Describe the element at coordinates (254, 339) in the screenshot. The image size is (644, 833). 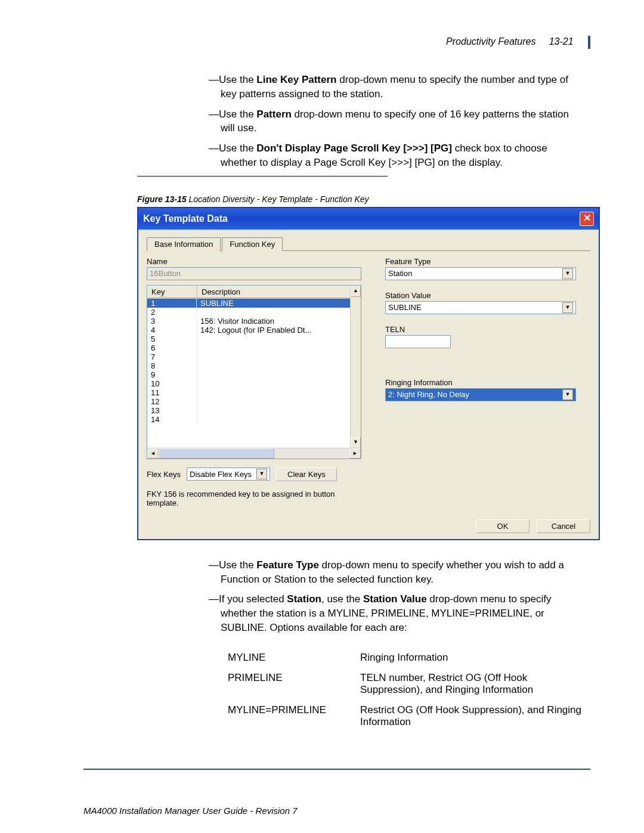
I see `table-row: 5` at that location.